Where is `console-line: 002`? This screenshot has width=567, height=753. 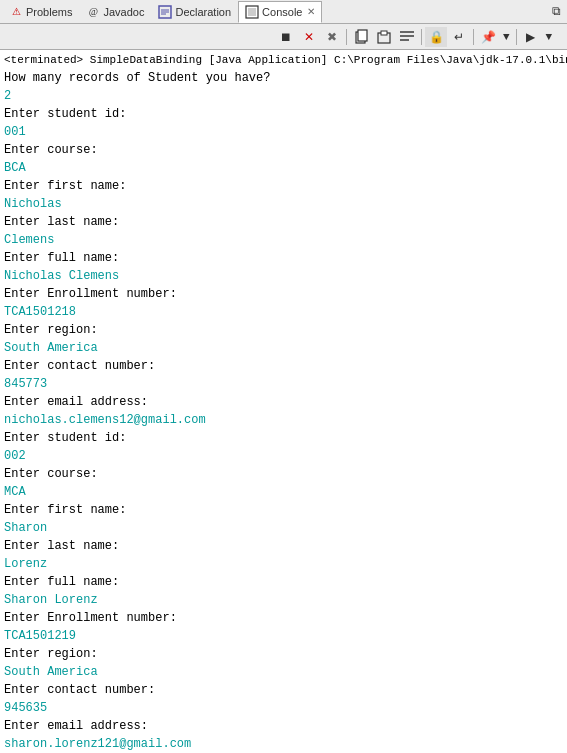 console-line: 002 is located at coordinates (284, 456).